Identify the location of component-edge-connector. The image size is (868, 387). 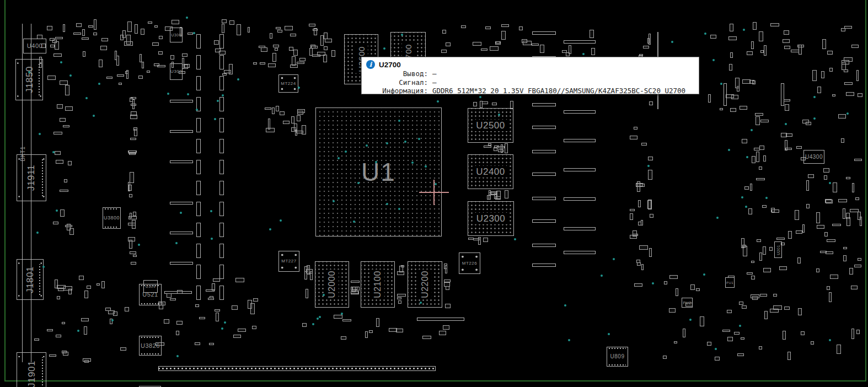
(297, 368).